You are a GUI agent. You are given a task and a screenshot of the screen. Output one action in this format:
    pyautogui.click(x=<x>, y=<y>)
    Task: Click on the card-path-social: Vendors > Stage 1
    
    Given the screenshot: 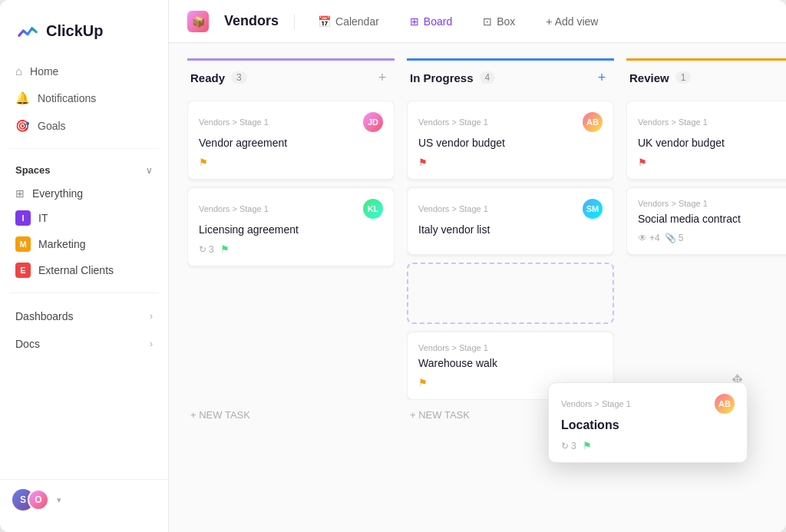 What is the action you would take?
    pyautogui.click(x=672, y=203)
    